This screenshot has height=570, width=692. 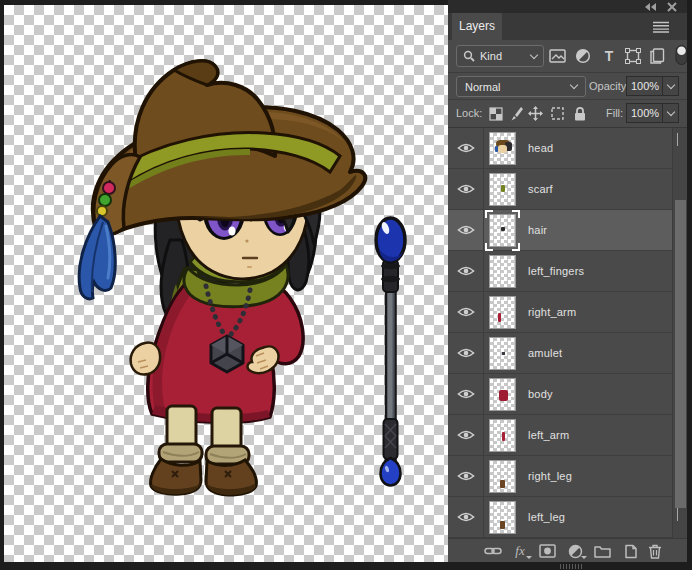 What do you see at coordinates (568, 114) in the screenshot?
I see `lock-row: Lock: Fill: 100%` at bounding box center [568, 114].